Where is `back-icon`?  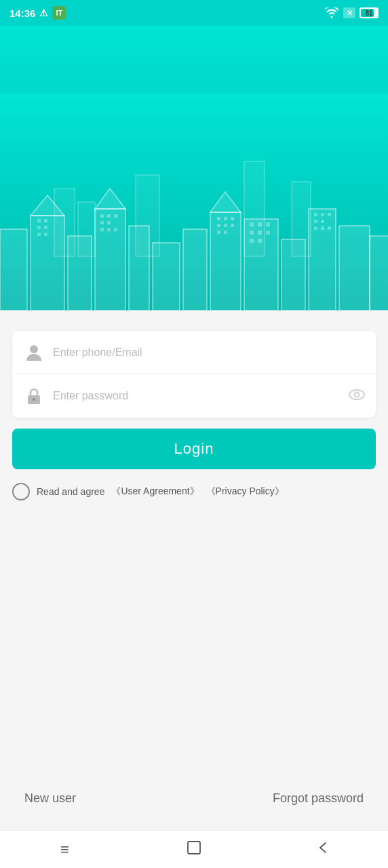
back-icon is located at coordinates (324, 850).